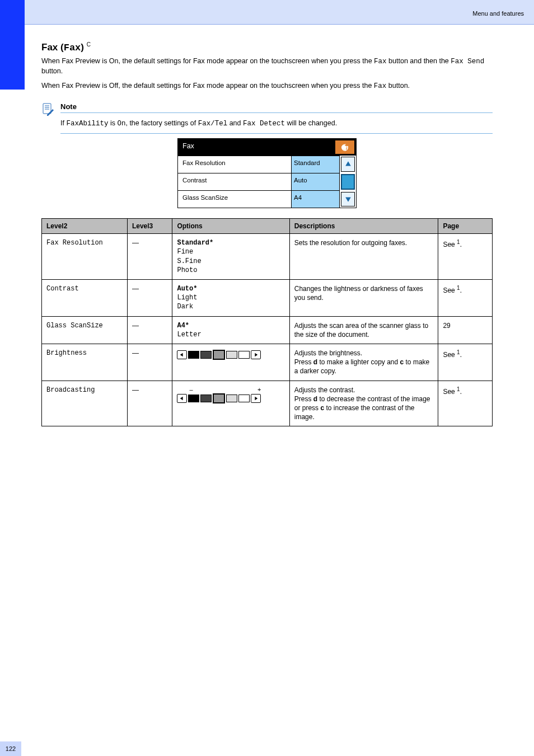 The width and height of the screenshot is (534, 756). I want to click on section-heading: Fax (Fax) C, so click(267, 47).